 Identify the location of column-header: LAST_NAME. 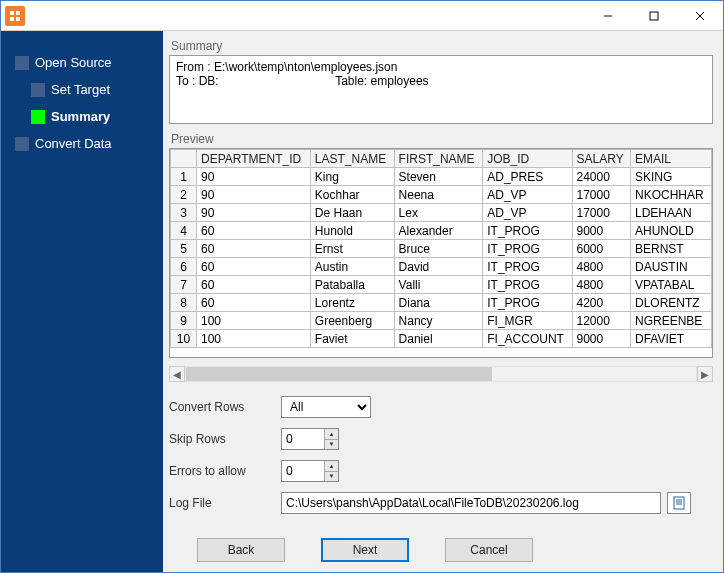
(352, 159).